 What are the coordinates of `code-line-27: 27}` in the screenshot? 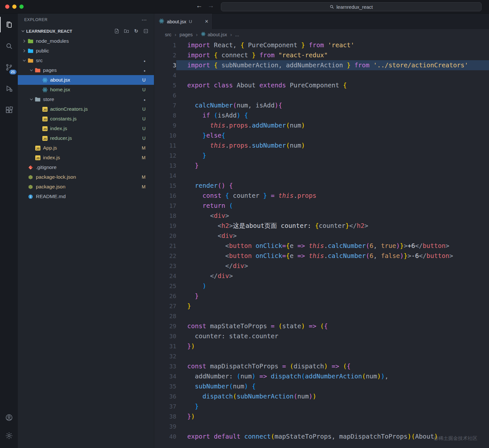 It's located at (321, 306).